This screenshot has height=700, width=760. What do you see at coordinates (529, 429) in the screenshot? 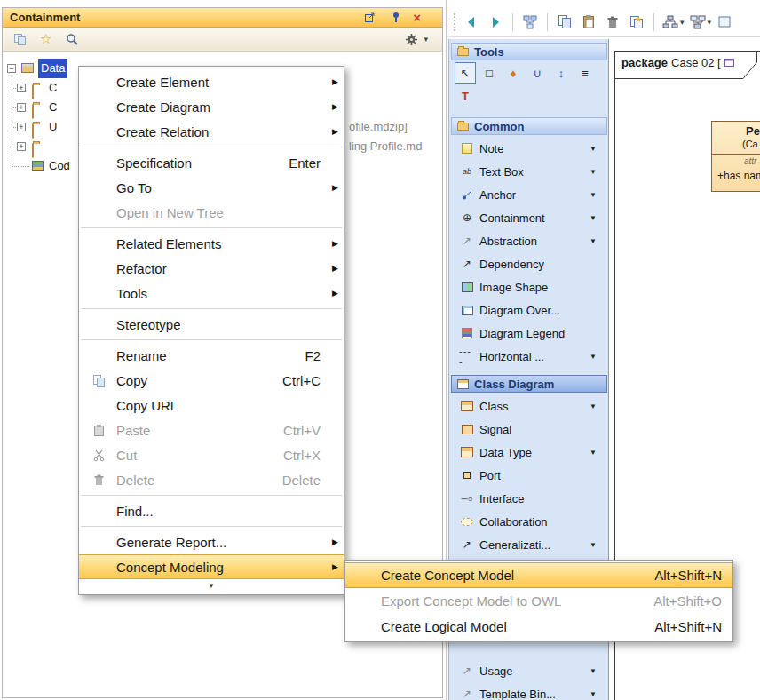
I see `tool-signal: Signal` at bounding box center [529, 429].